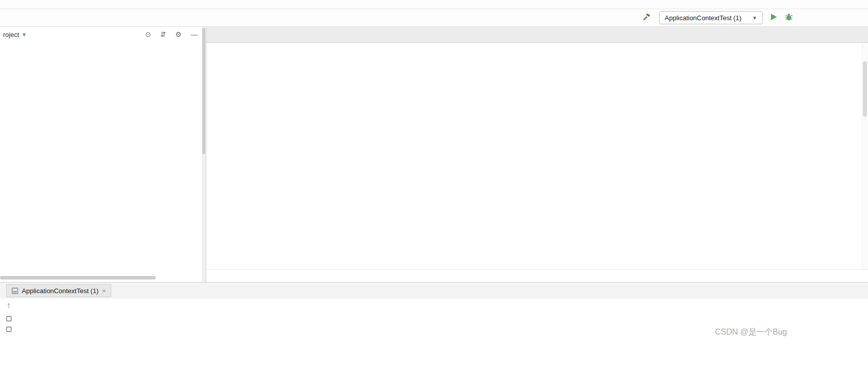  Describe the element at coordinates (434, 18) in the screenshot. I see `navigation-bar: ApplicationContextTest (1) ▼` at that location.